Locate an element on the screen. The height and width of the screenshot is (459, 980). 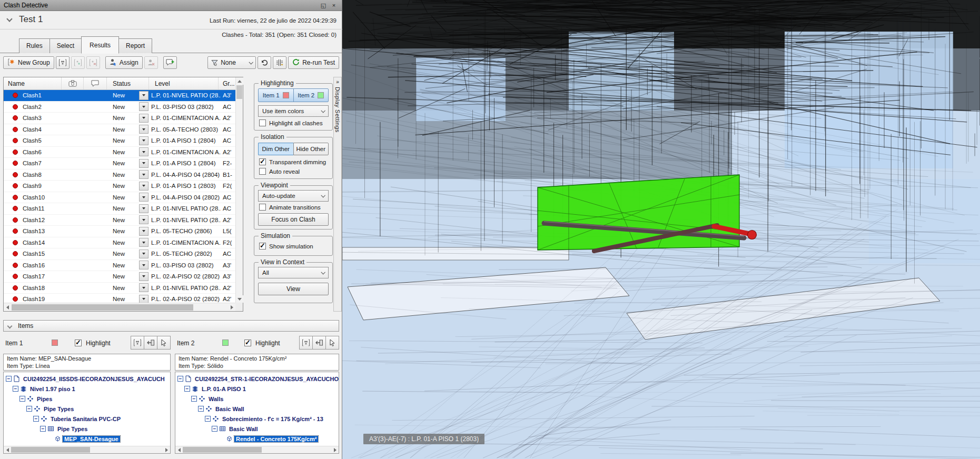
results-table-header: Name Status Level Gr... is located at coordinates (120, 84).